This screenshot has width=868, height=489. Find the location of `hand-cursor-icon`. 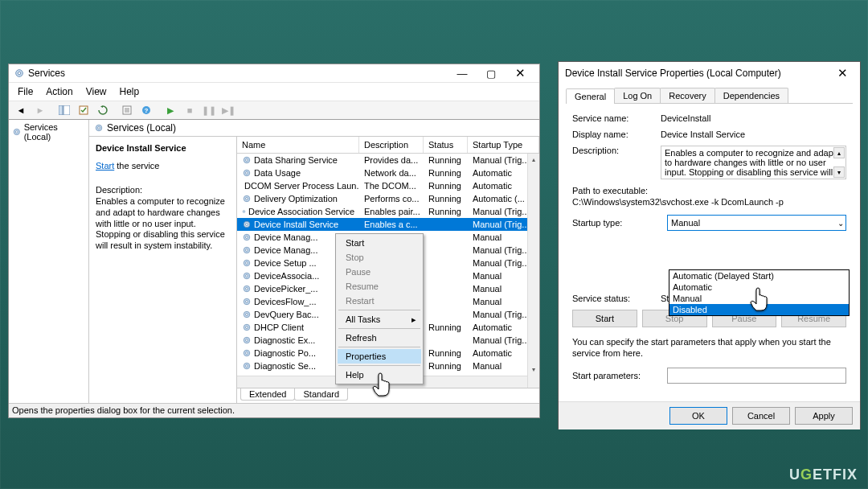

hand-cursor-icon is located at coordinates (383, 384).